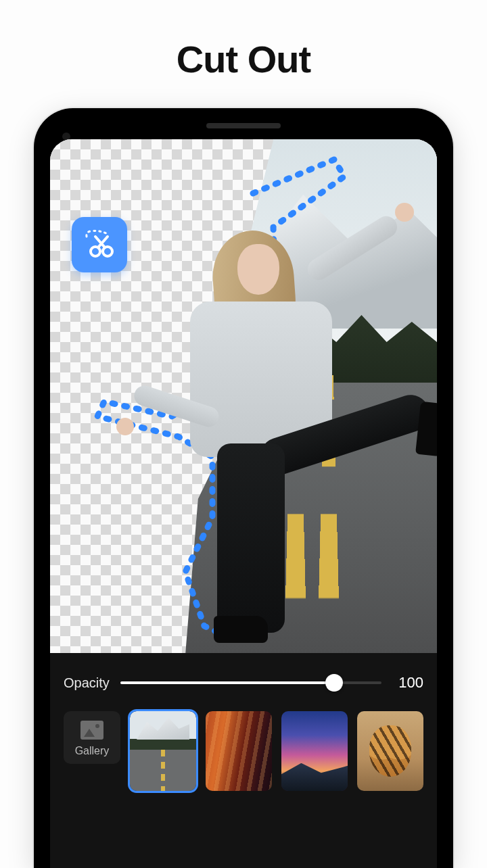 This screenshot has width=487, height=868. Describe the element at coordinates (163, 751) in the screenshot. I see `background-option-road` at that location.